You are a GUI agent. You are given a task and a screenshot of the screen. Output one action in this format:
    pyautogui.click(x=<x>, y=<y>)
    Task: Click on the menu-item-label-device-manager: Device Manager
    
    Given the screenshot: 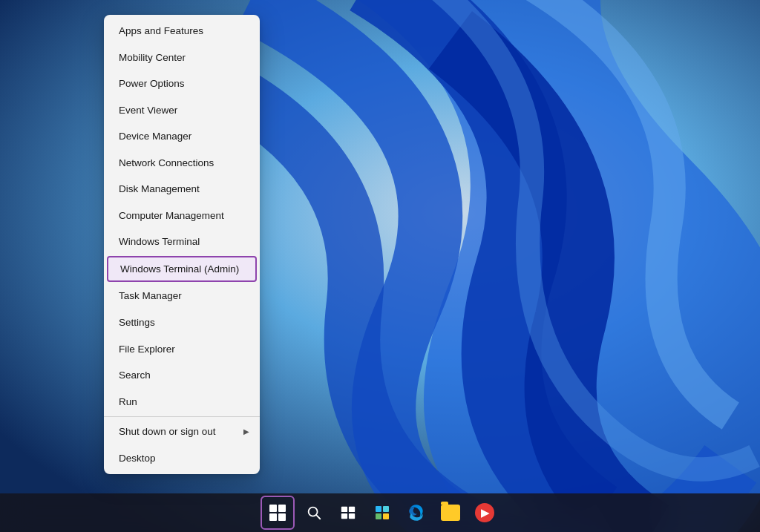 What is the action you would take?
    pyautogui.click(x=155, y=137)
    